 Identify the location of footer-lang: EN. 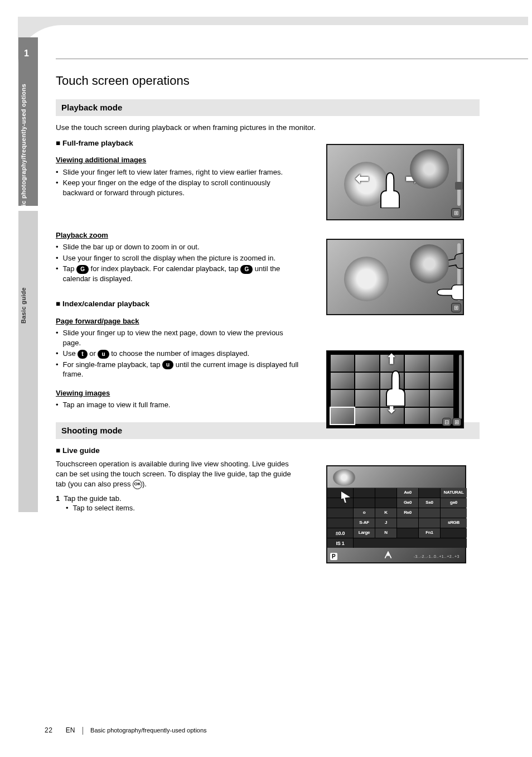
(70, 730).